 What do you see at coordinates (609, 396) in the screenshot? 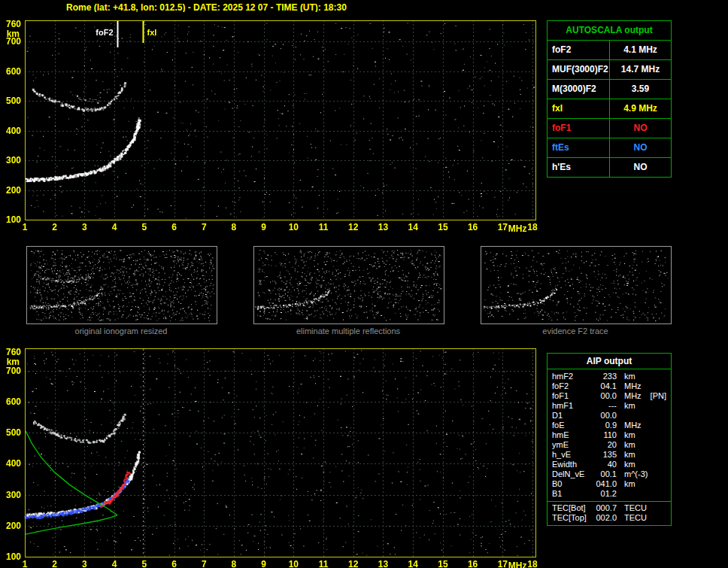
I see `table-row: foF100.0MHz[PN]` at bounding box center [609, 396].